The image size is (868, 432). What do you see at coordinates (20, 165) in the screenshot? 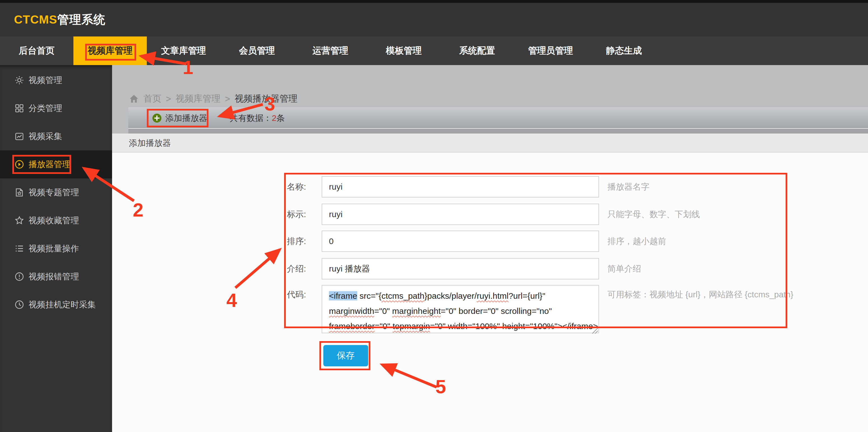
I see `play-circle-icon` at bounding box center [20, 165].